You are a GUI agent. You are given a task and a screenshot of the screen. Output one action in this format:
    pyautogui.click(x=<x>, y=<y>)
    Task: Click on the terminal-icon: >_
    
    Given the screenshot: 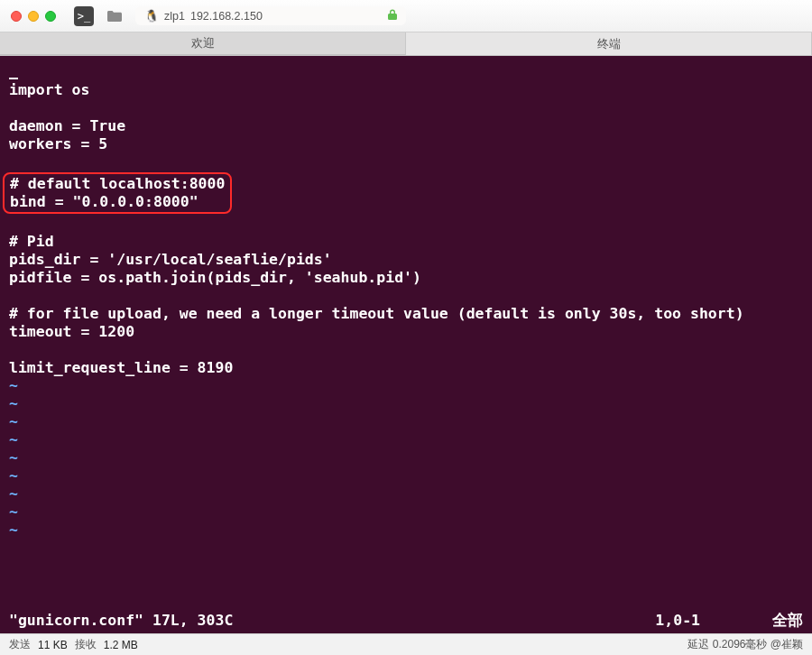 What is the action you would take?
    pyautogui.click(x=84, y=16)
    